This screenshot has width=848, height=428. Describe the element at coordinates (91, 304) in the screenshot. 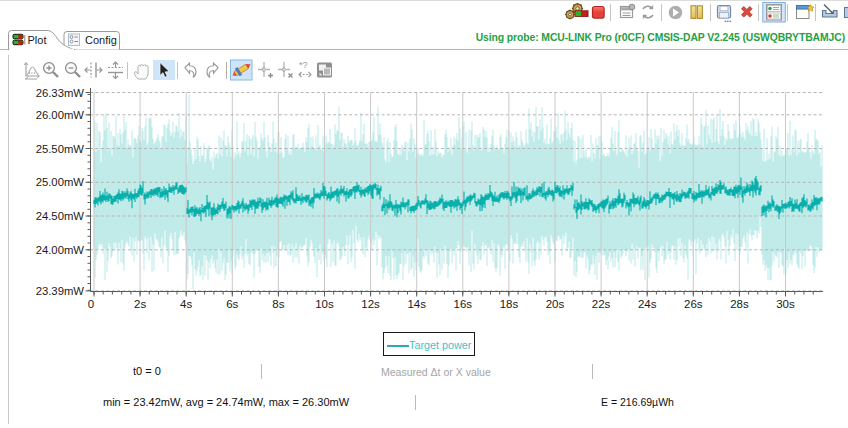

I see `svg-text: 0` at that location.